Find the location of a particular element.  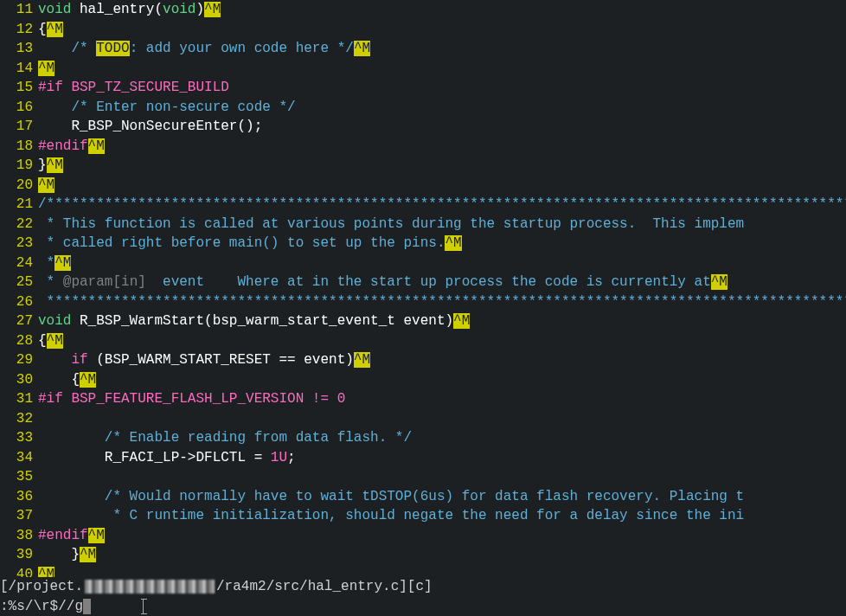

code-content: ****************************************… is located at coordinates (442, 303).